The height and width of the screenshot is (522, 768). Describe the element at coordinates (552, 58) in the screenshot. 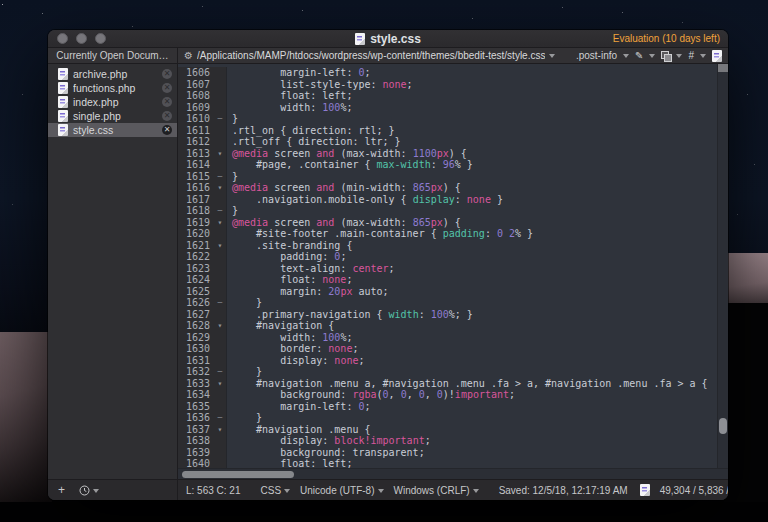

I see `path-chevron-icon` at that location.